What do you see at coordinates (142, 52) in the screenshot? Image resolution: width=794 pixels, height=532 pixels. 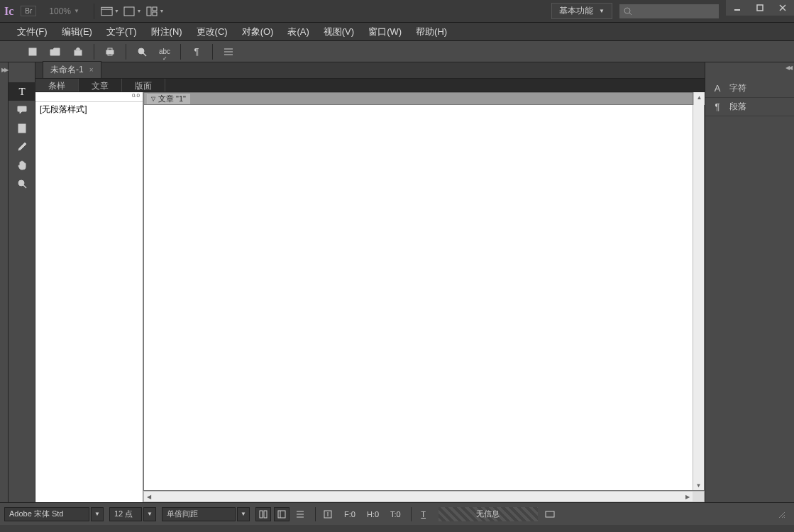 I see `find-button` at bounding box center [142, 52].